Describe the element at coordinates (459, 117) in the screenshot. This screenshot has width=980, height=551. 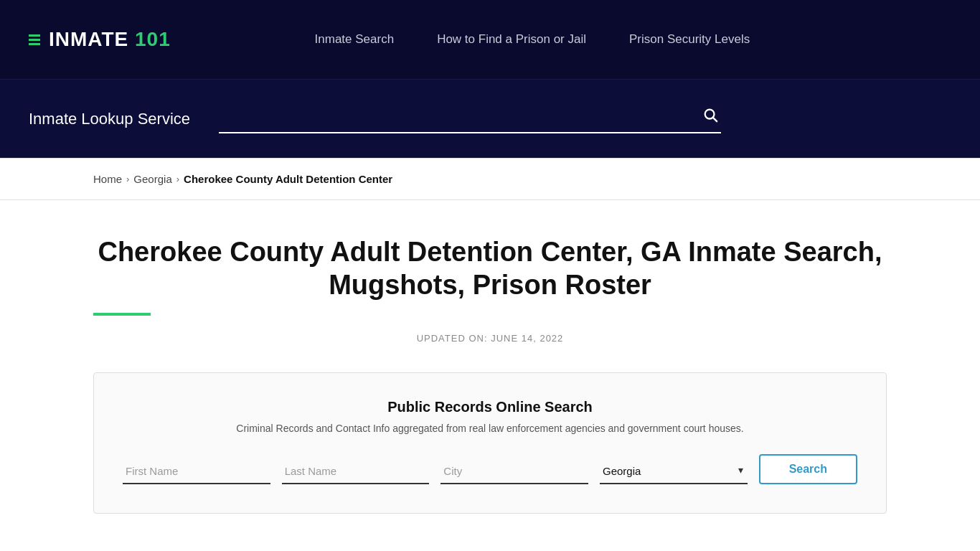
I see `search-input` at that location.